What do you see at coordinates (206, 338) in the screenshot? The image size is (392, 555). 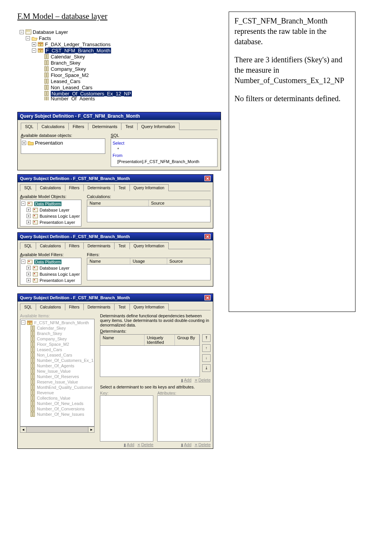 I see `move-top-button: ⤒` at bounding box center [206, 338].